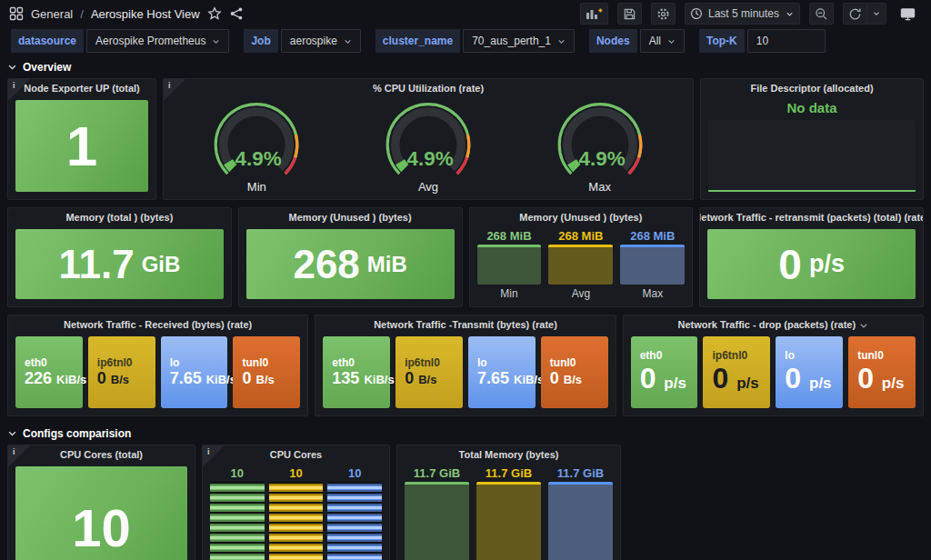 Image resolution: width=931 pixels, height=560 pixels. Describe the element at coordinates (266, 373) in the screenshot. I see `tile-tunl0: tunl0 0 B/s` at that location.